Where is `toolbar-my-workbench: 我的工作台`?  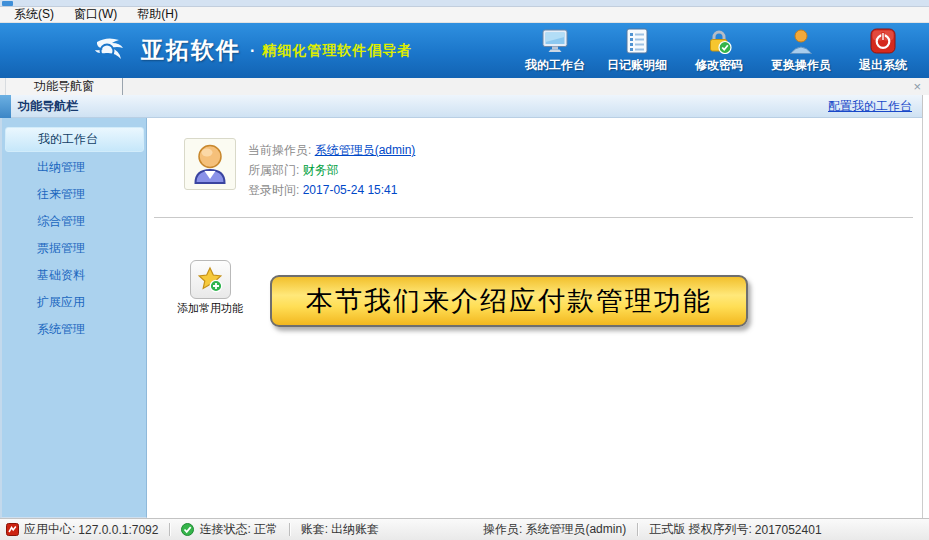
toolbar-my-workbench: 我的工作台 is located at coordinates (555, 51).